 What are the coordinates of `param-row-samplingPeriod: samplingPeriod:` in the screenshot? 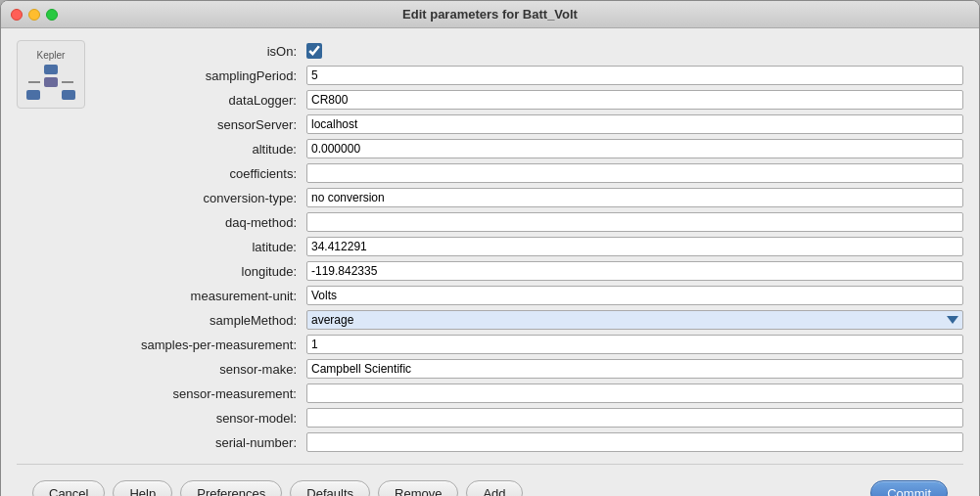 It's located at (537, 75).